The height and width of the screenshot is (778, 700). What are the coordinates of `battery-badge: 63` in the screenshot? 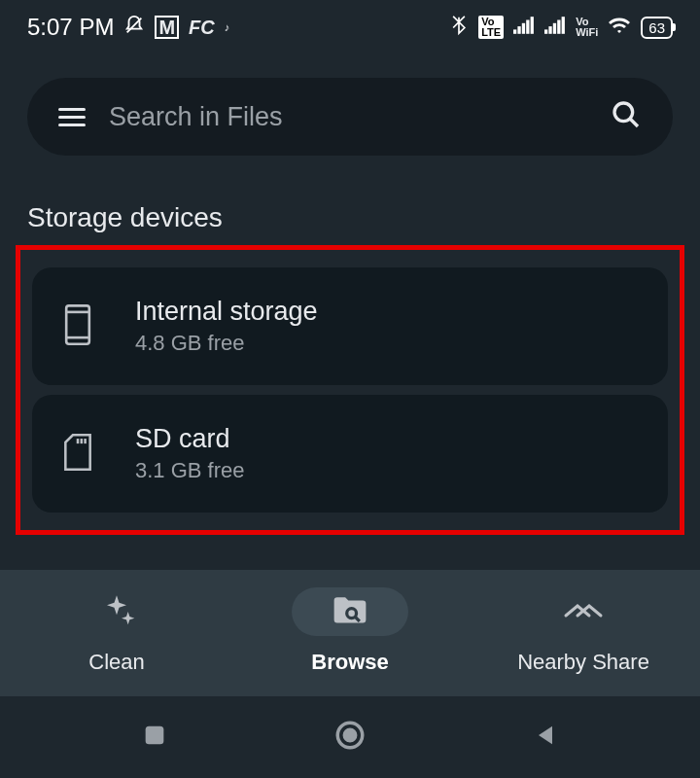 It's located at (657, 27).